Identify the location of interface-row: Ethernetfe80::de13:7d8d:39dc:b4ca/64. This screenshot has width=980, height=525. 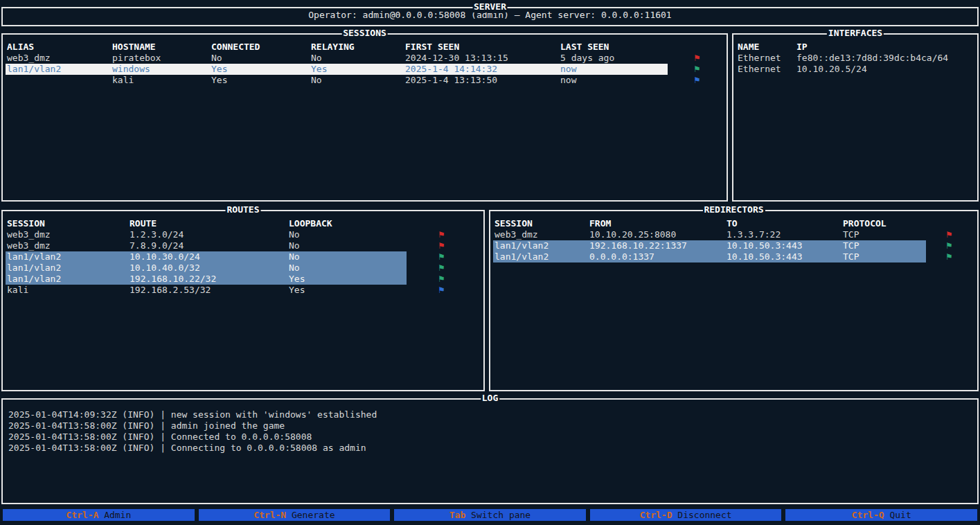
(855, 58).